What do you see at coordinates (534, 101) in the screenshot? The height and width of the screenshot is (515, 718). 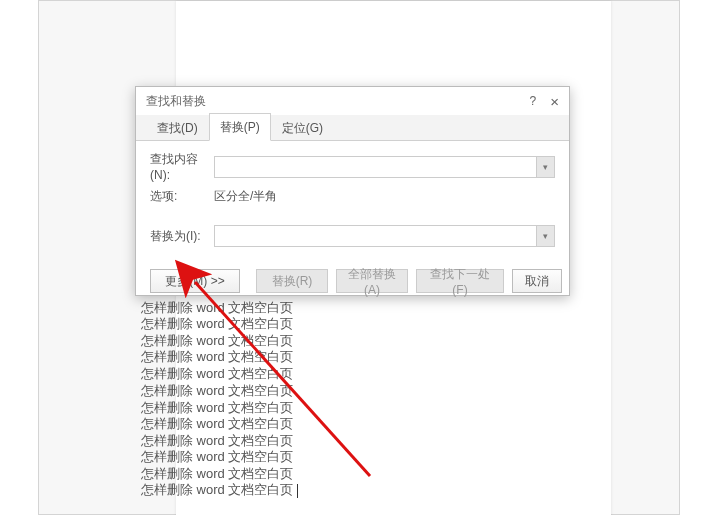 I see `help-button: ?` at bounding box center [534, 101].